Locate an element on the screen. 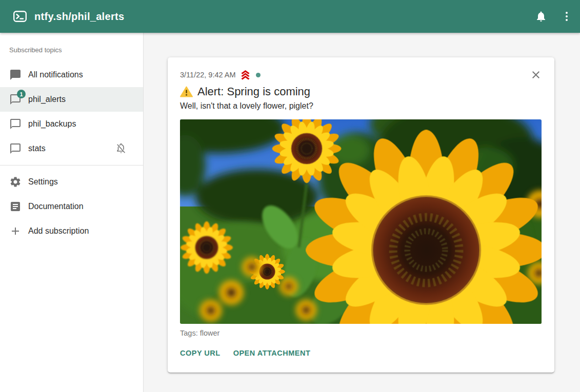 This screenshot has height=392, width=580. notification-body: Well, isn't that a lovely flower, piglet… is located at coordinates (361, 106).